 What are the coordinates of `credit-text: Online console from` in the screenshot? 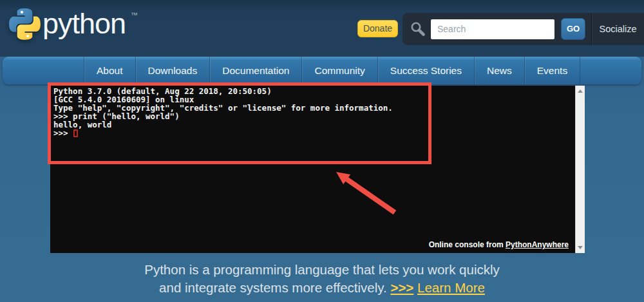 It's located at (468, 245).